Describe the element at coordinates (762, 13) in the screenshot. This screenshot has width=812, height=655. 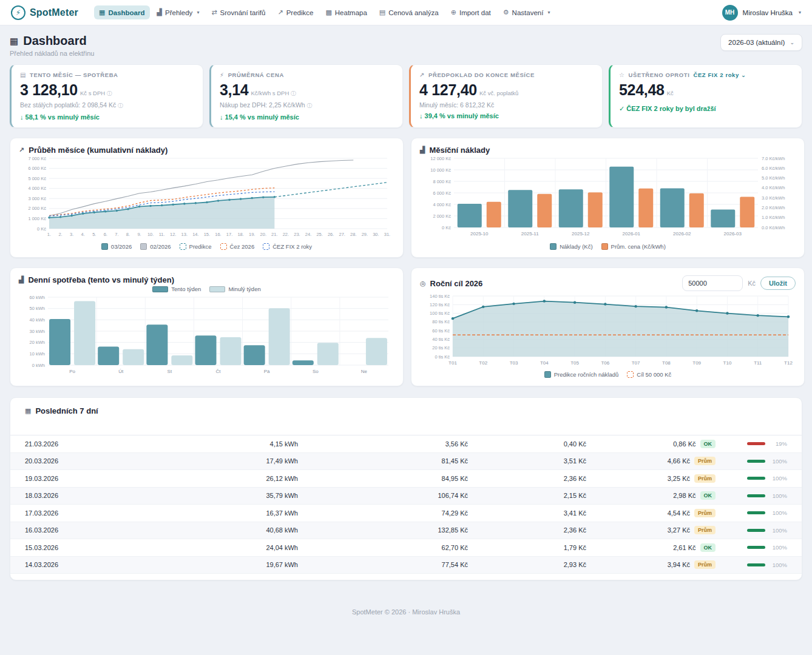
I see `user-menu: MH Miroslav Hruška ▾` at that location.